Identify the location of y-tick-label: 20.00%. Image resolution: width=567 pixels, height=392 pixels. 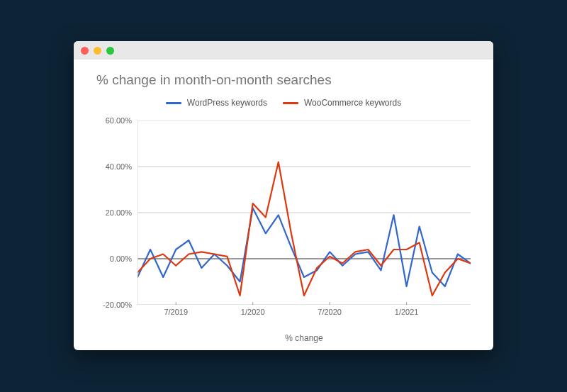
(111, 213).